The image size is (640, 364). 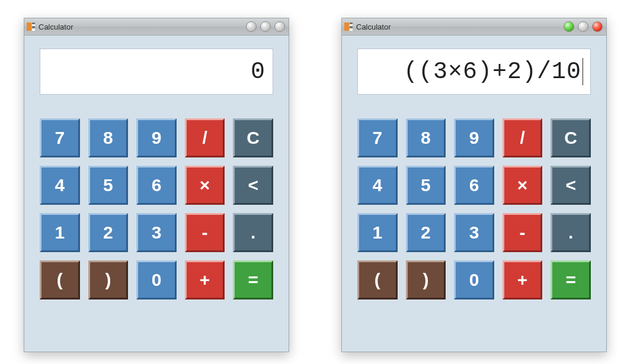 What do you see at coordinates (583, 27) in the screenshot?
I see `window-button-maximize` at bounding box center [583, 27].